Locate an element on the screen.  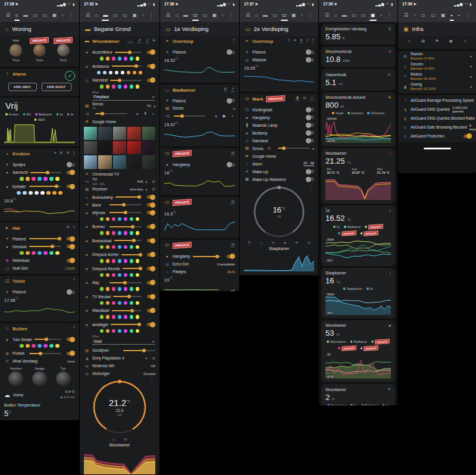
entity-value: Off is located at coordinates (153, 366).